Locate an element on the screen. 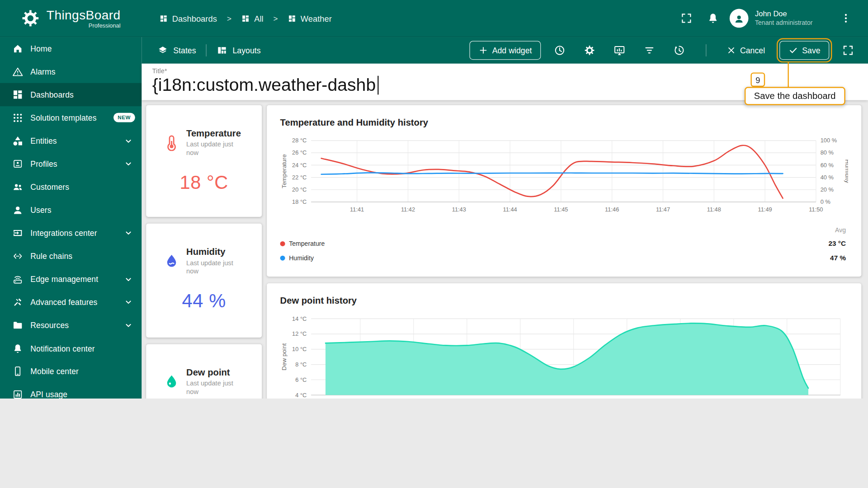 The height and width of the screenshot is (488, 868). svg-text: 10 °C is located at coordinates (299, 349).